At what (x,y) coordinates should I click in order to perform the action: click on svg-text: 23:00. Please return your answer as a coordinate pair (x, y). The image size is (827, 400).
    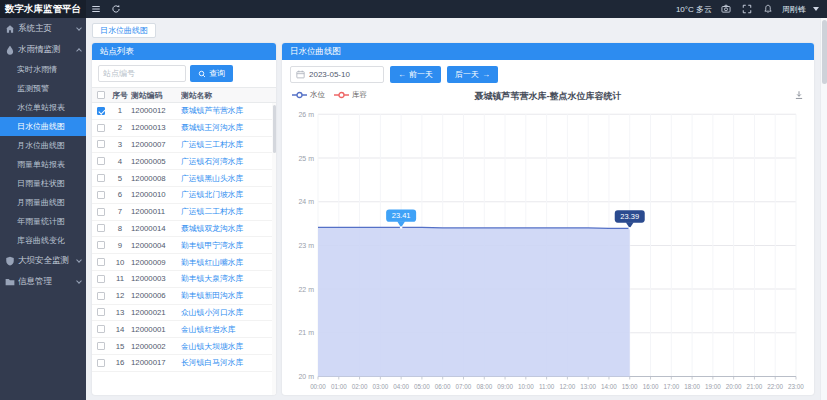
    Looking at the image, I should click on (796, 386).